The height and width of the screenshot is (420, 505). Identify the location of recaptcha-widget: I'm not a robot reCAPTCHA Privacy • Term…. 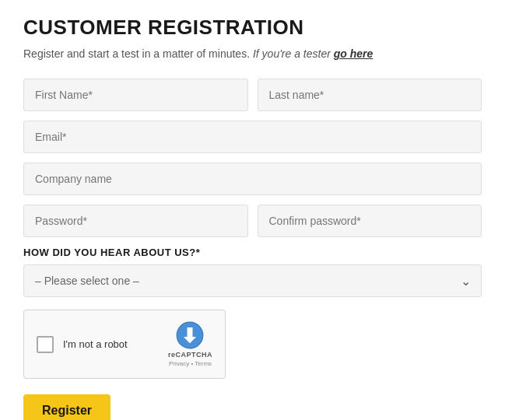
(124, 344).